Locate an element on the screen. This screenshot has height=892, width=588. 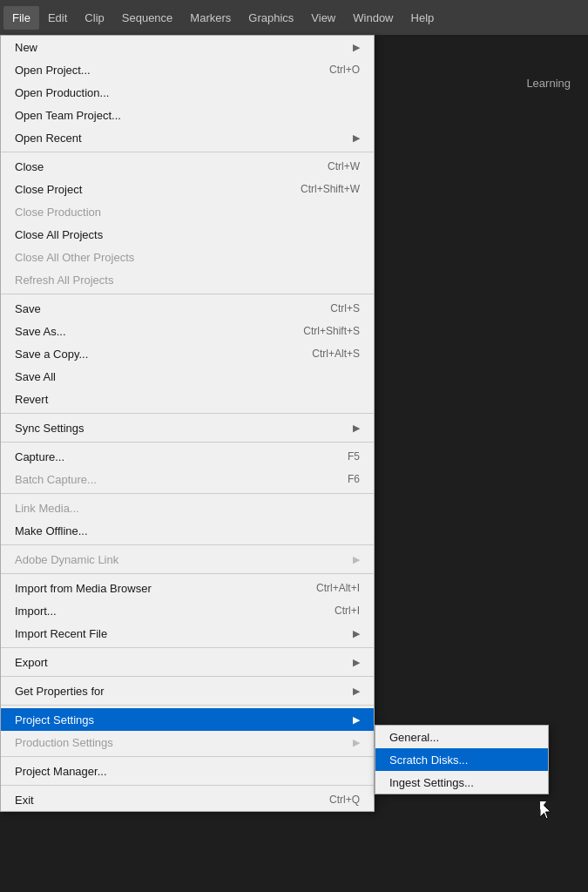
menu-item-save-copy: Save a Copy... Ctrl+Alt+S is located at coordinates (187, 354).